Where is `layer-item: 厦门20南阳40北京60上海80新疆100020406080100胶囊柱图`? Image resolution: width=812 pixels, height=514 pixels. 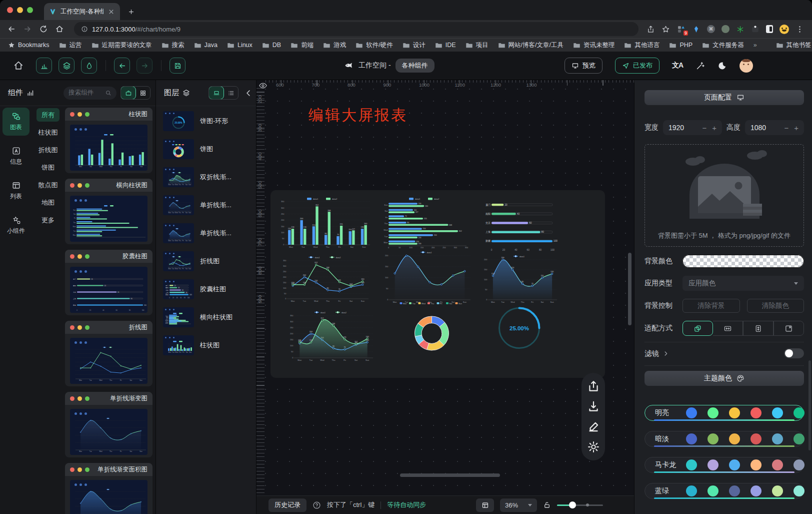
layer-item: 厦门20南阳40北京60上海80新疆100020406080100胶囊柱图 is located at coordinates (208, 289).